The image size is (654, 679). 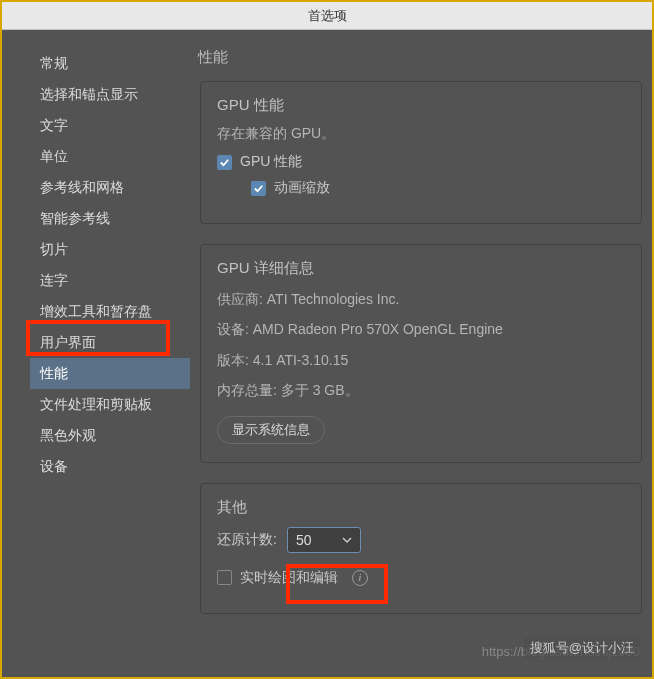 What do you see at coordinates (110, 188) in the screenshot?
I see `sidebar-item-guides-grid: 参考线和网格` at bounding box center [110, 188].